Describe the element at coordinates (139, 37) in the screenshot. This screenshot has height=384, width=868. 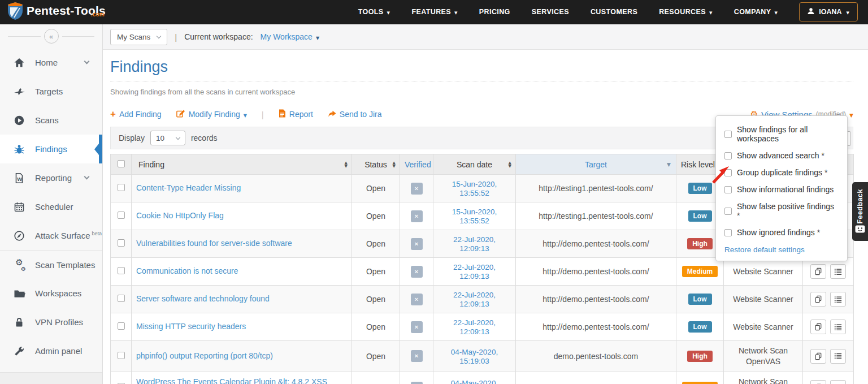
I see `my-scans-select: My Scans` at that location.